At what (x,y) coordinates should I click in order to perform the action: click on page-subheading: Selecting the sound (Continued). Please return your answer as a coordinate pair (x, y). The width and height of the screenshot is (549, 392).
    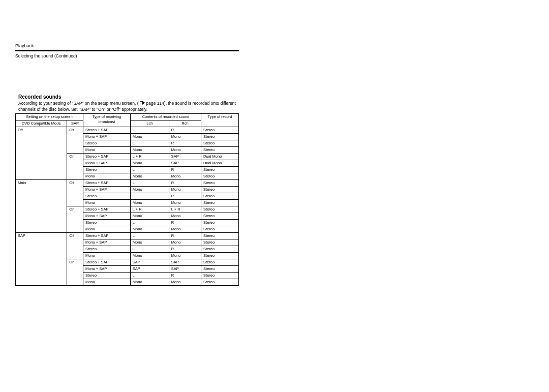
    Looking at the image, I should click on (127, 56).